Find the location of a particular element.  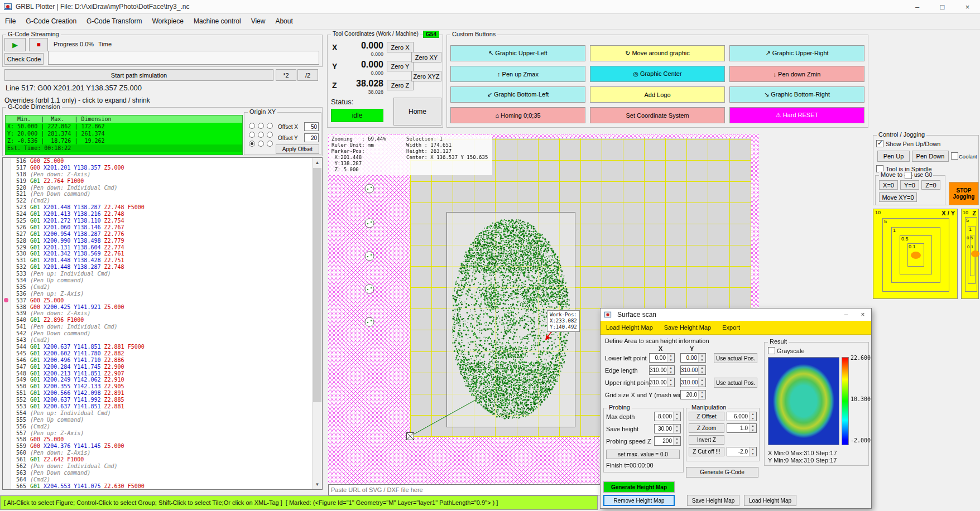

home-button: Home is located at coordinates (417, 112).